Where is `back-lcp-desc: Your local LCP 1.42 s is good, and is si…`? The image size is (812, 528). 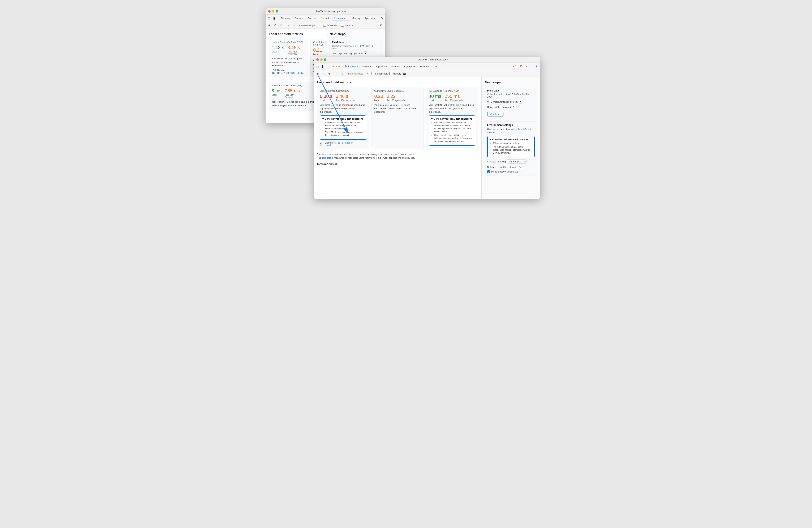
back-lcp-desc: Your local LCP 1.42 s is good, and is si… is located at coordinates (289, 62).